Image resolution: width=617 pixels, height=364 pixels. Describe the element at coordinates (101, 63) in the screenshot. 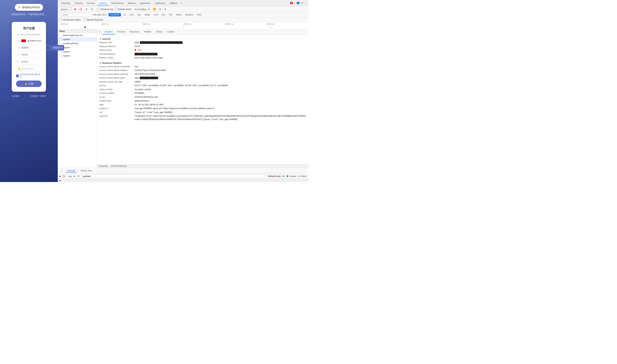

I see `response-toggle: ▼` at that location.